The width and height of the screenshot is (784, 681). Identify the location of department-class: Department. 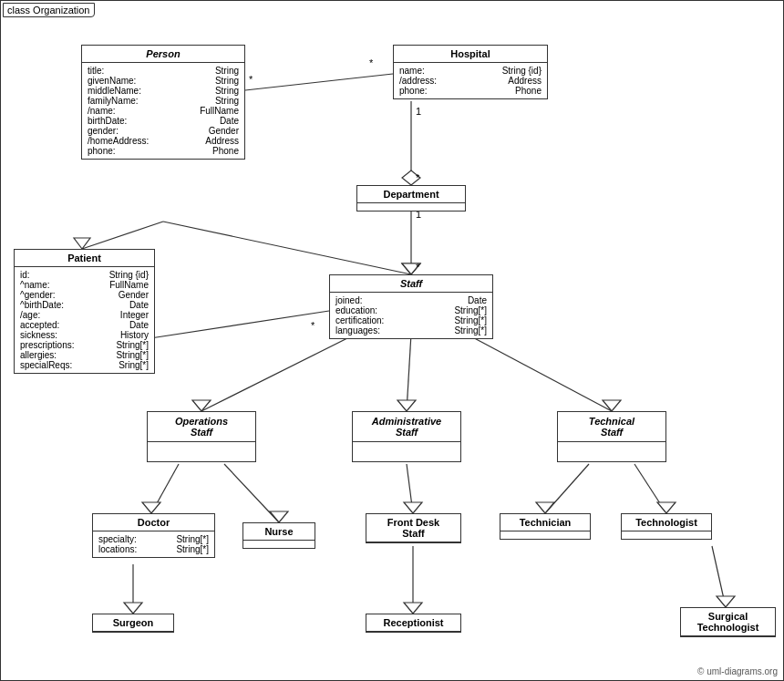
(411, 199).